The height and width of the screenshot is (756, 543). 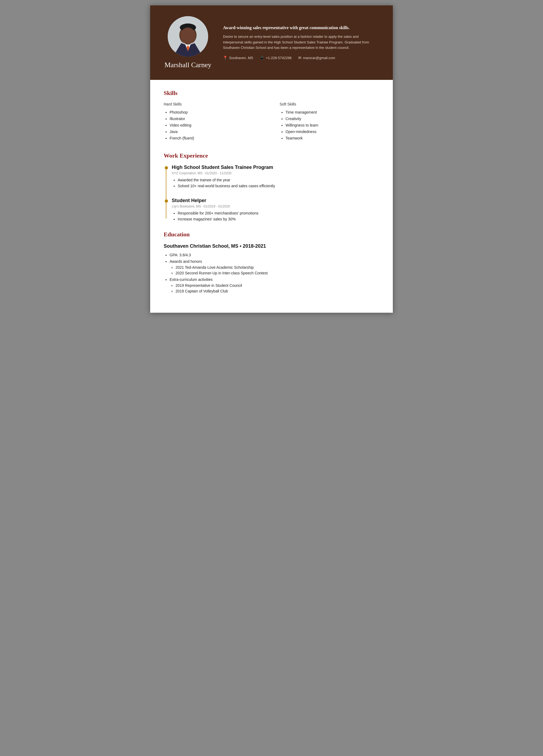 What do you see at coordinates (279, 58) in the screenshot?
I see `phone-text: +1-228-5742296` at bounding box center [279, 58].